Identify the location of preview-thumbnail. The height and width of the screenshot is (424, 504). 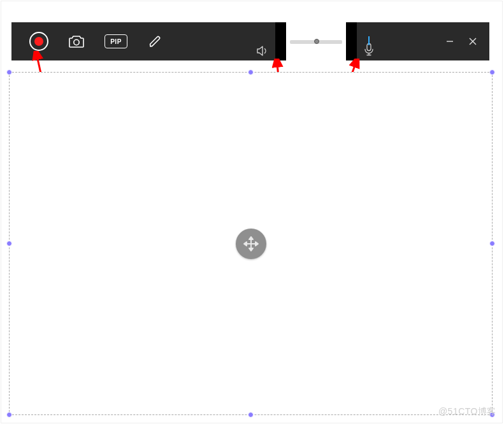
(316, 41).